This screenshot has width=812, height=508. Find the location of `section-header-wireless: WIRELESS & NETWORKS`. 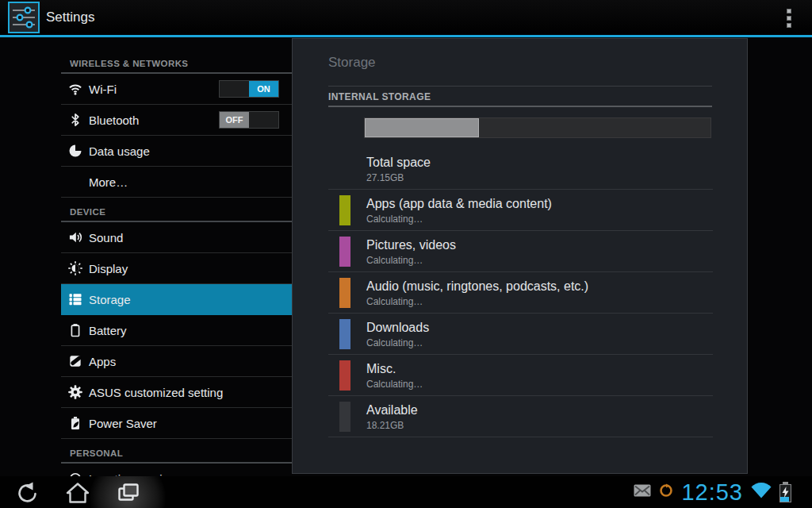

section-header-wireless: WIRELESS & NETWORKS is located at coordinates (176, 56).